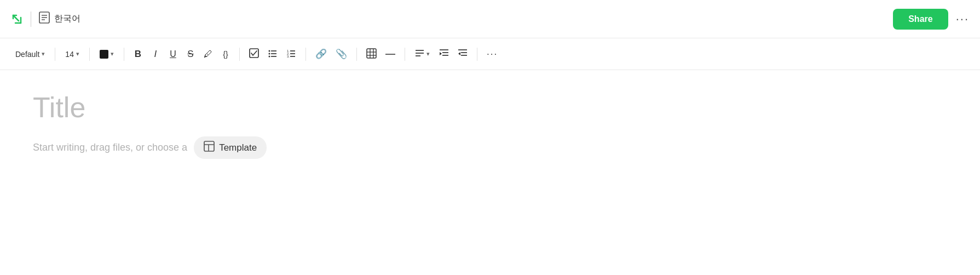 This screenshot has width=980, height=275. What do you see at coordinates (17, 19) in the screenshot?
I see `collapse-sidebar-icon` at bounding box center [17, 19].